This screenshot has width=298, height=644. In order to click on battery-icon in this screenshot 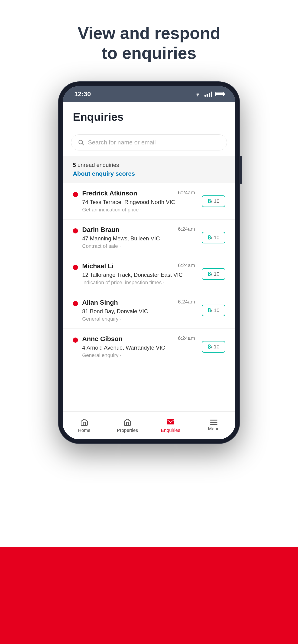, I will do `click(220, 94)`.